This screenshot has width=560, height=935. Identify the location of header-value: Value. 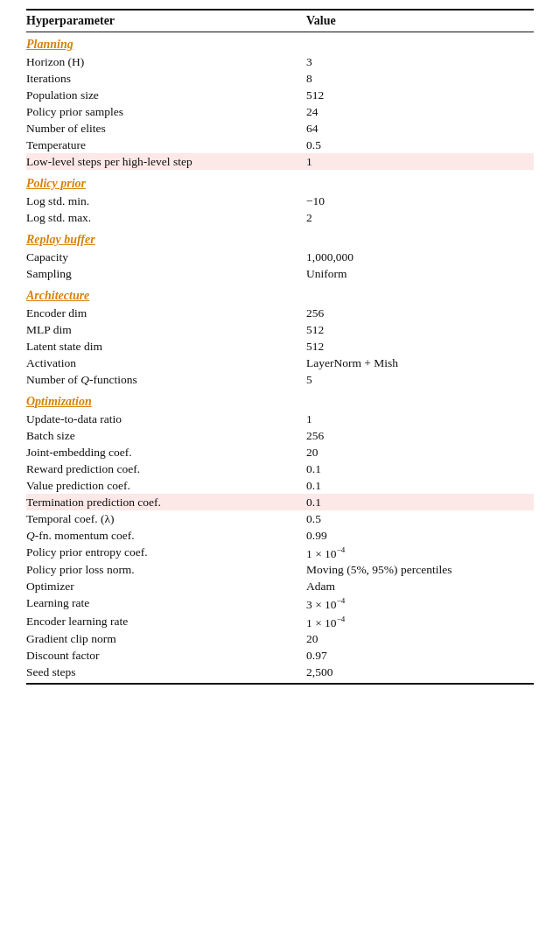
(420, 21).